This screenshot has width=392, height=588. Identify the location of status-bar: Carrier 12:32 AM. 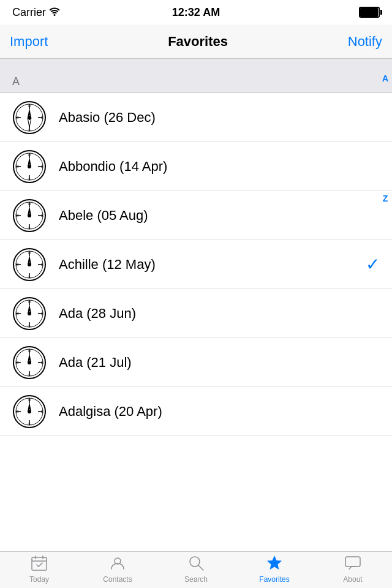
(196, 12).